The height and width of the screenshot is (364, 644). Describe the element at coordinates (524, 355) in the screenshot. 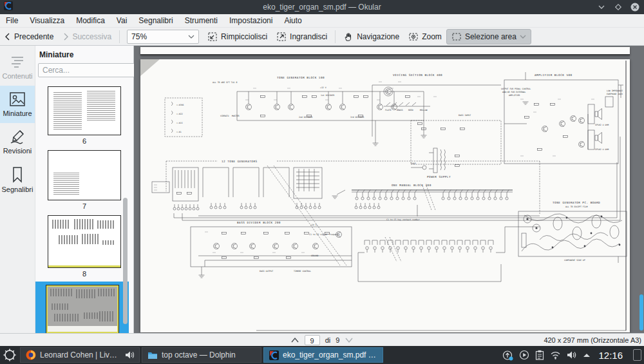

I see `media-player-icon` at that location.